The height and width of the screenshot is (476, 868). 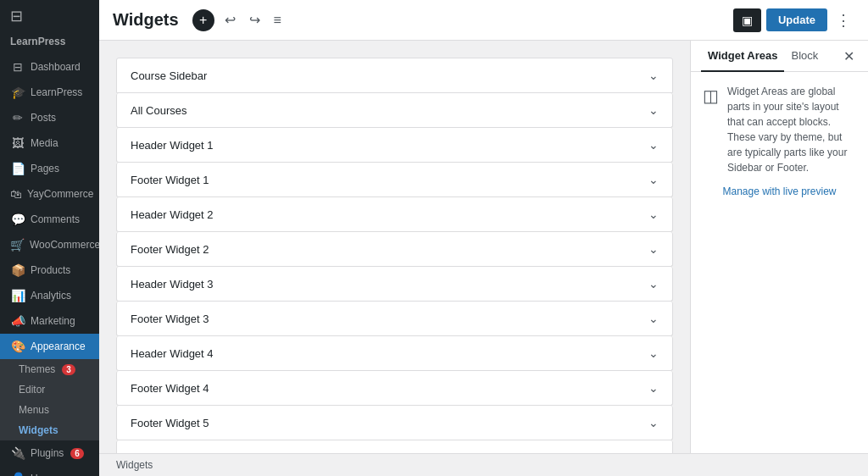 I want to click on sidebar-item-media: 🖼 Media, so click(x=49, y=143).